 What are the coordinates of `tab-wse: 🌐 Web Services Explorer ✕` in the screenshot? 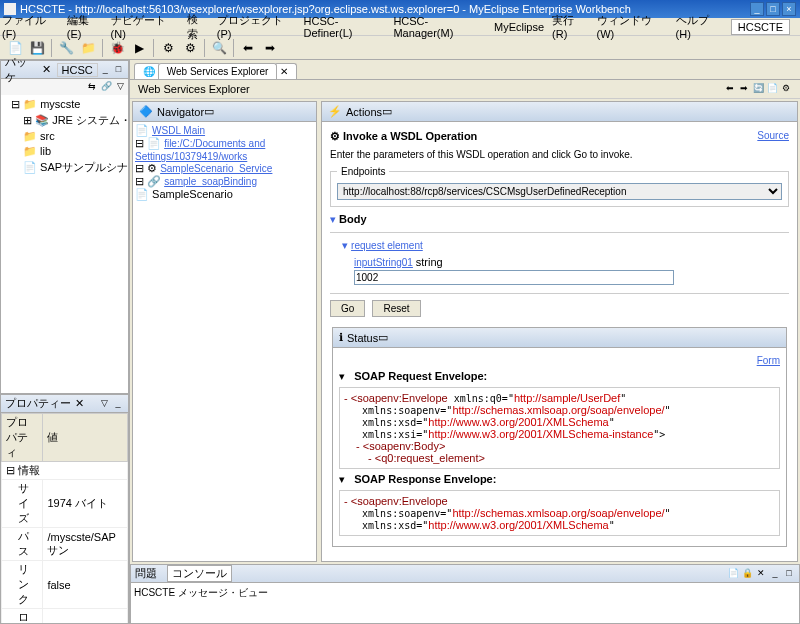 It's located at (216, 71).